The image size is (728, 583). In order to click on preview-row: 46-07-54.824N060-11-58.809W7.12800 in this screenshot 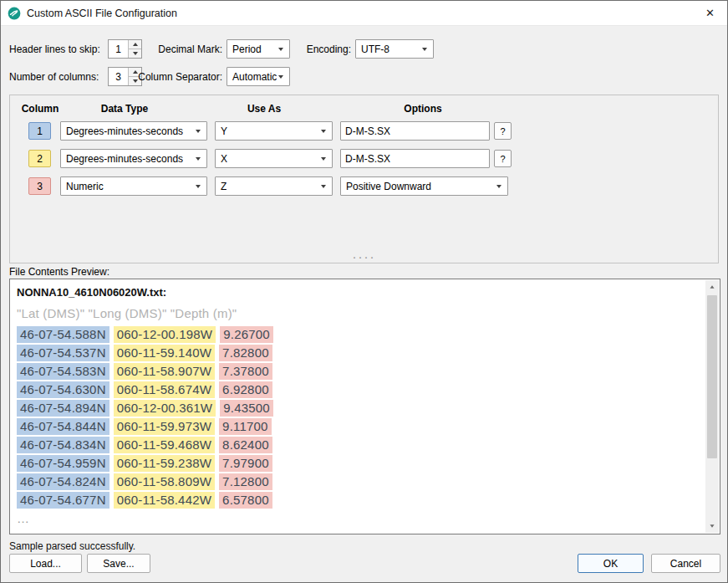, I will do `click(361, 482)`.